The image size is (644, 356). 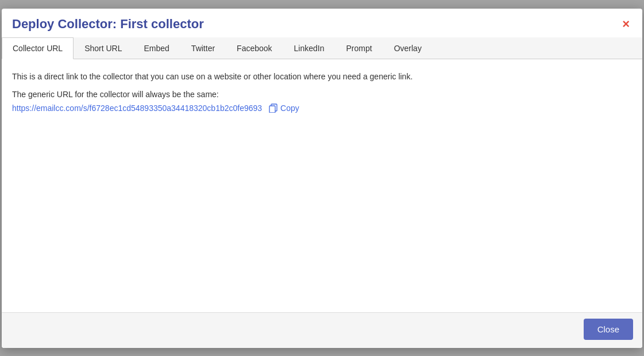 What do you see at coordinates (626, 24) in the screenshot?
I see `modal-close-button: ×` at bounding box center [626, 24].